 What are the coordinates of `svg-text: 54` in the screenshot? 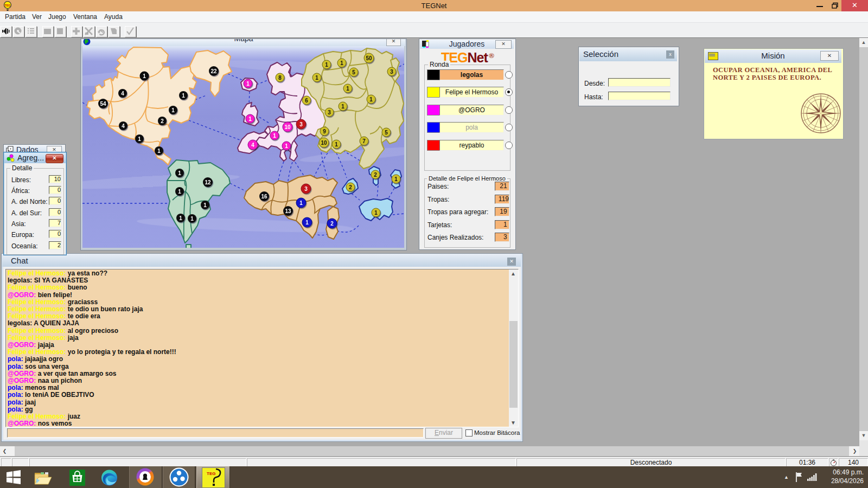 It's located at (103, 104).